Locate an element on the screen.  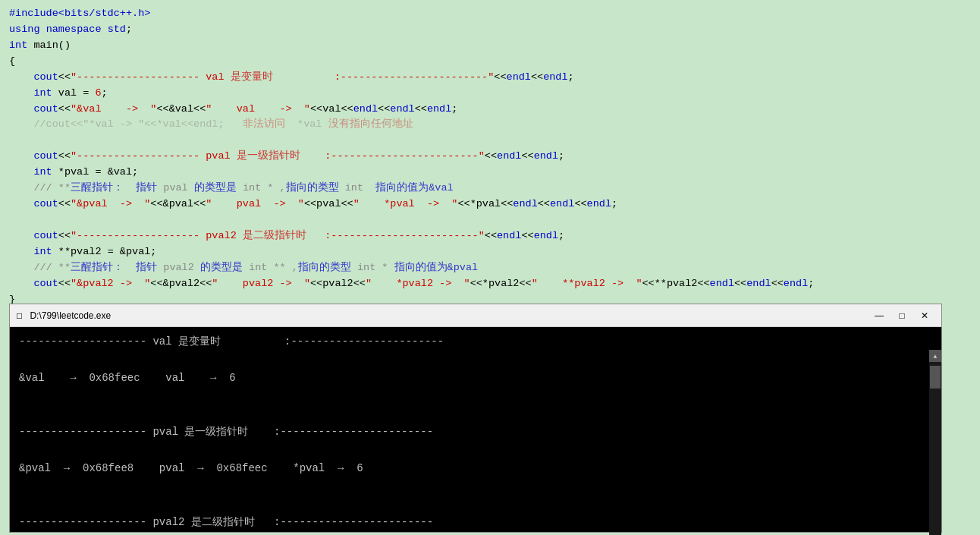
console-title: D:\799\leetcode.exe is located at coordinates (448, 316).